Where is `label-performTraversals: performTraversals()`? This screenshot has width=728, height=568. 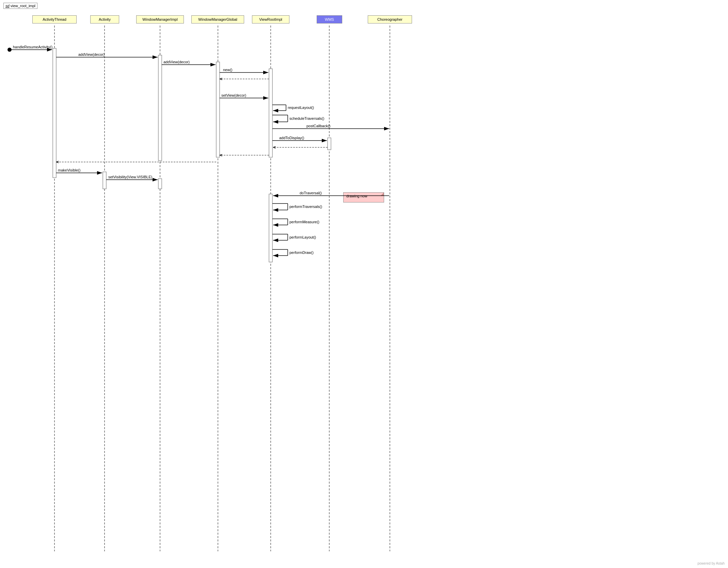
label-performTraversals: performTraversals() is located at coordinates (306, 207).